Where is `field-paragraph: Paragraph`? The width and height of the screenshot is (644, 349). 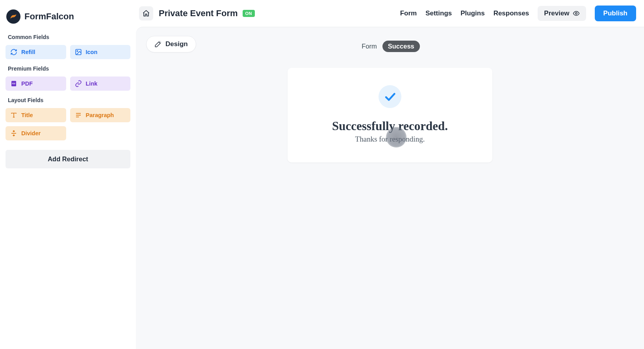
field-paragraph: Paragraph is located at coordinates (100, 115).